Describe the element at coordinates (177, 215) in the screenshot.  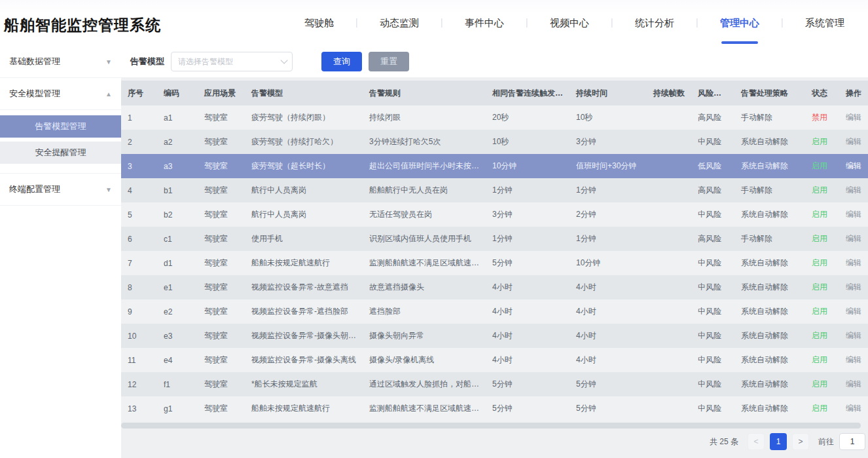
I see `cell-code: b2` at that location.